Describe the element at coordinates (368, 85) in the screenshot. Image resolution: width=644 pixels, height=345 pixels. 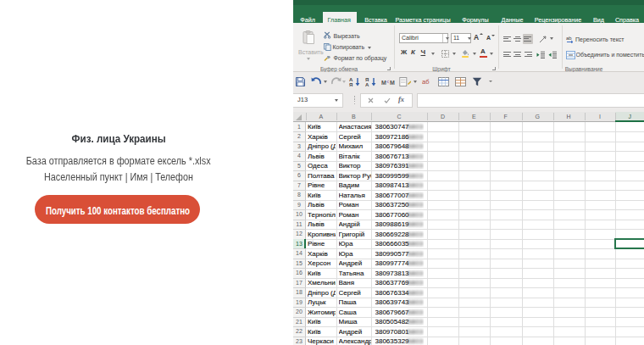
I see `svg-text: А` at that location.